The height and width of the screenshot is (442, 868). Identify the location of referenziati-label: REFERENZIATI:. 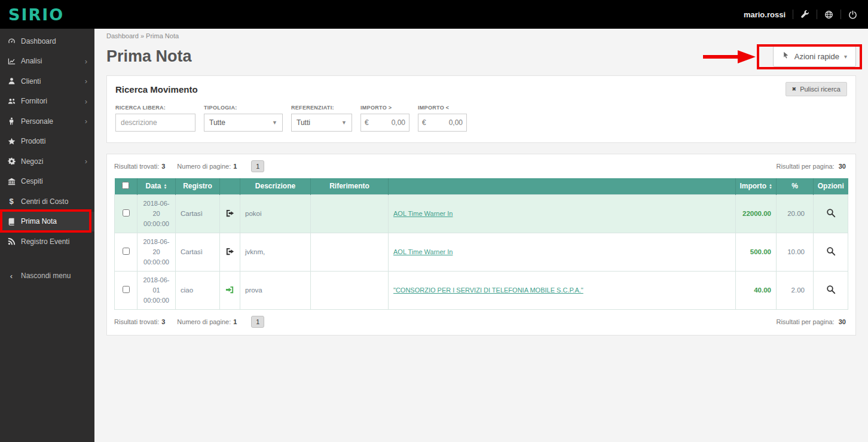
(322, 108).